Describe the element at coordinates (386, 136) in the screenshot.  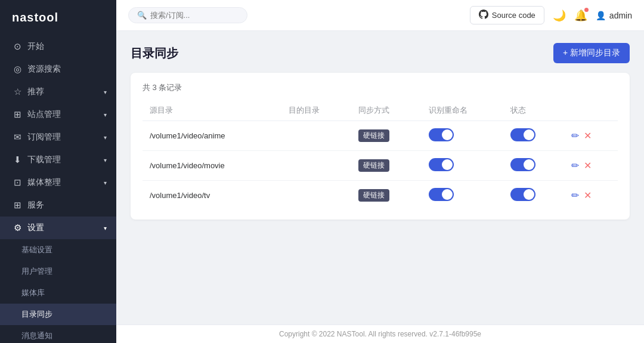
I see `cell-sync-type-0: 硬链接` at that location.